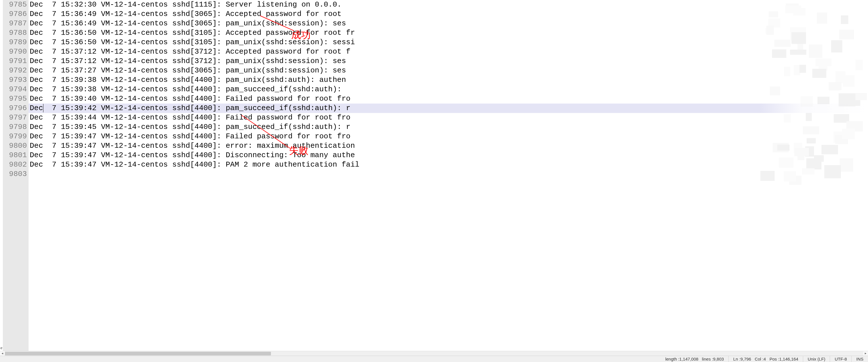 The image size is (868, 362). Describe the element at coordinates (16, 174) in the screenshot. I see `line-number: 9803` at that location.